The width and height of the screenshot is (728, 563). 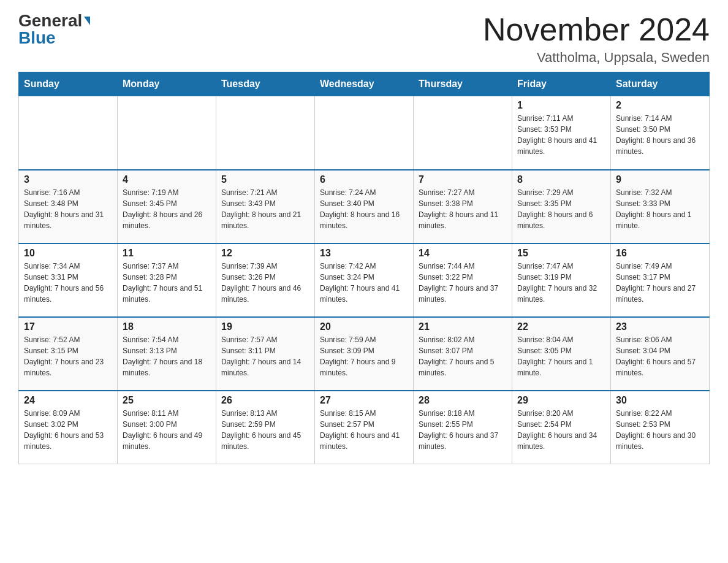 What do you see at coordinates (68, 209) in the screenshot?
I see `day-info: Sunrise: 7:16 AM Sunset: 3:48 PM Dayligh…` at bounding box center [68, 209].